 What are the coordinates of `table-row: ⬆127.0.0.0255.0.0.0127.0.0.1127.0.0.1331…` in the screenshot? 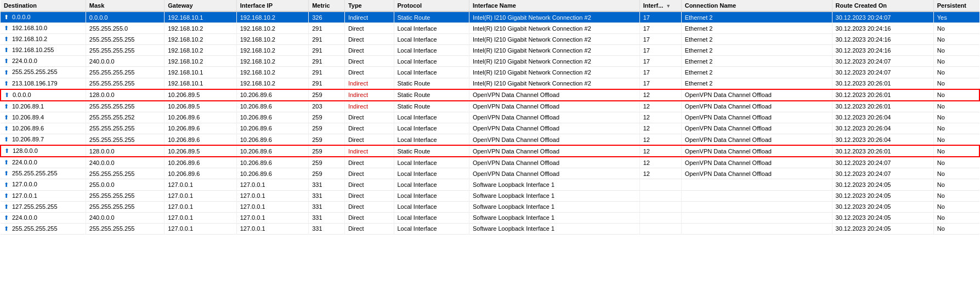 It's located at (490, 185).